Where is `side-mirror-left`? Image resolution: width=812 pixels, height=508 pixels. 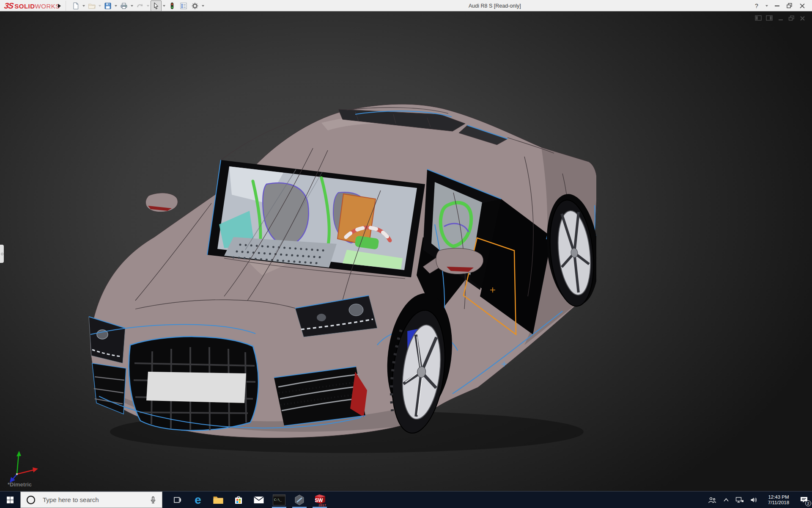 side-mirror-left is located at coordinates (162, 202).